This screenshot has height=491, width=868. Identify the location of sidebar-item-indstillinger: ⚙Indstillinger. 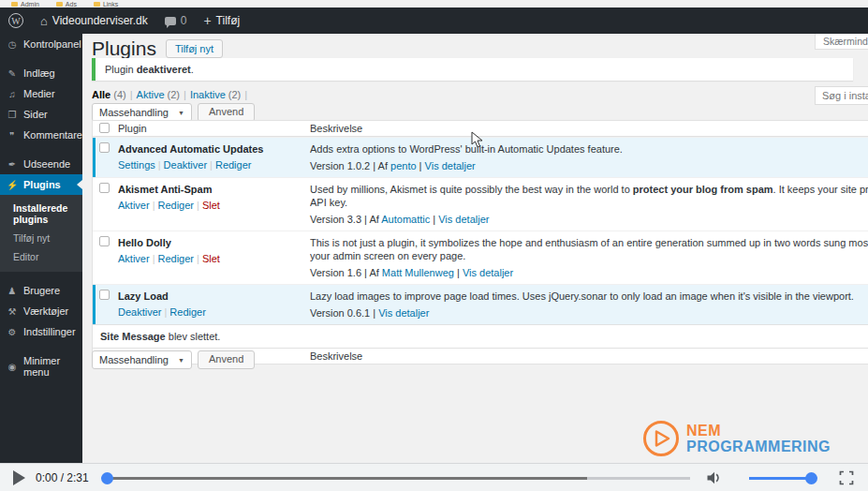
(41, 332).